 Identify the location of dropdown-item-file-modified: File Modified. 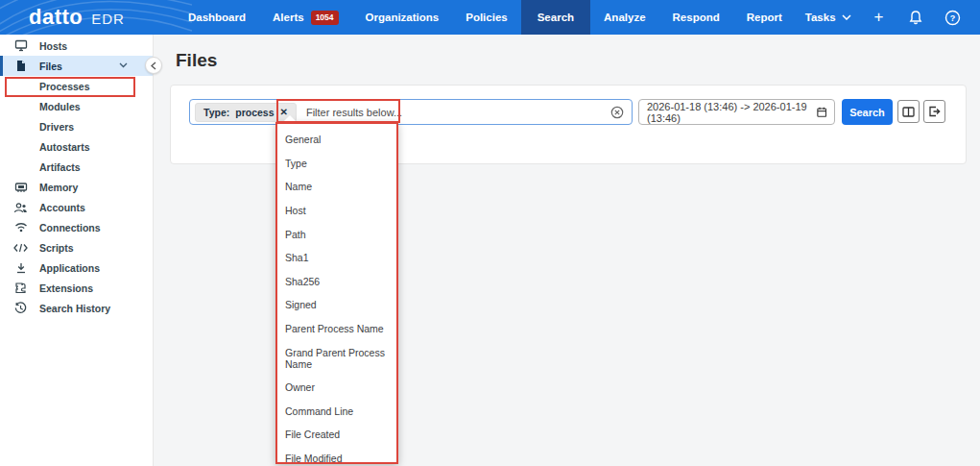
(337, 455).